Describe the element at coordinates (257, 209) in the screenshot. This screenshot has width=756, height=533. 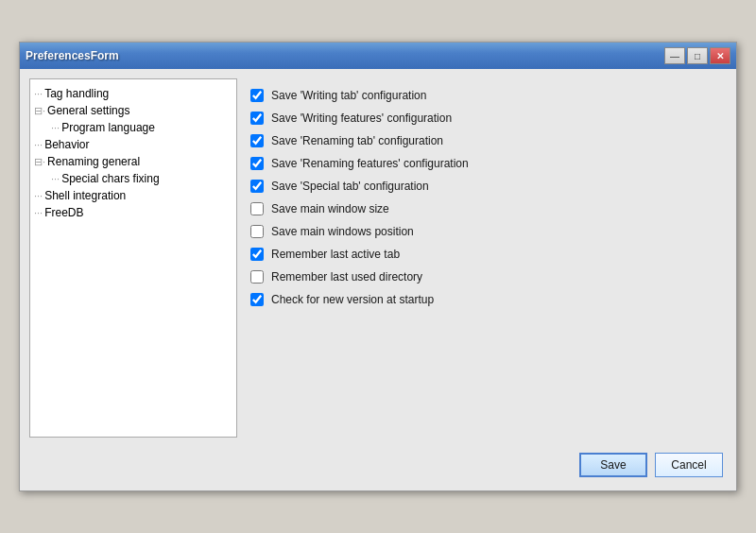
I see `checkbox-main-window-size` at that location.